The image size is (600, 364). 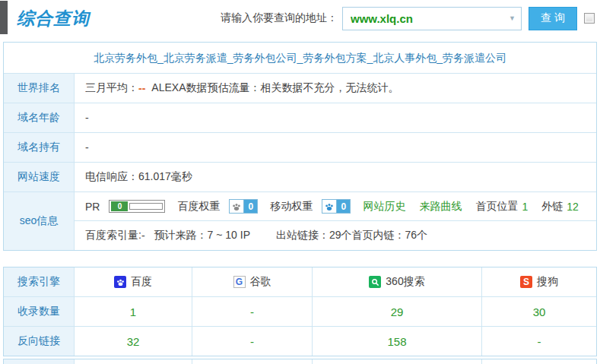 I want to click on search-input, so click(x=432, y=18).